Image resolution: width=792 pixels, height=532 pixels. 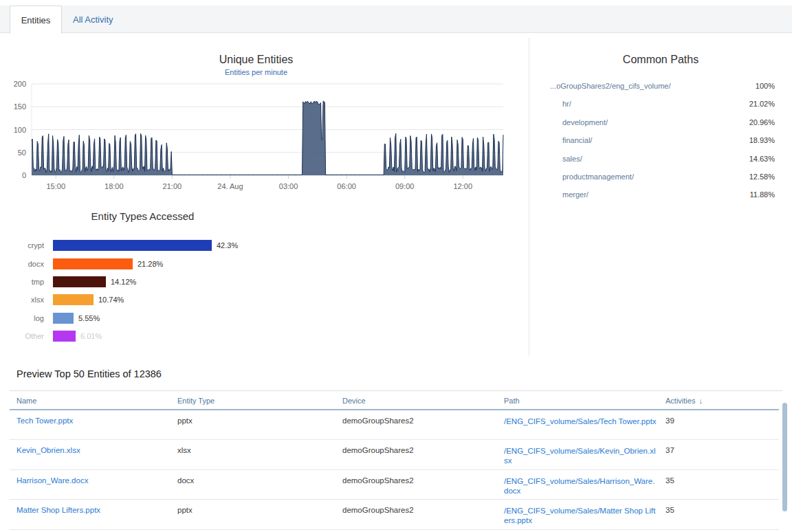 I want to click on column-header-name: Name, so click(x=26, y=401).